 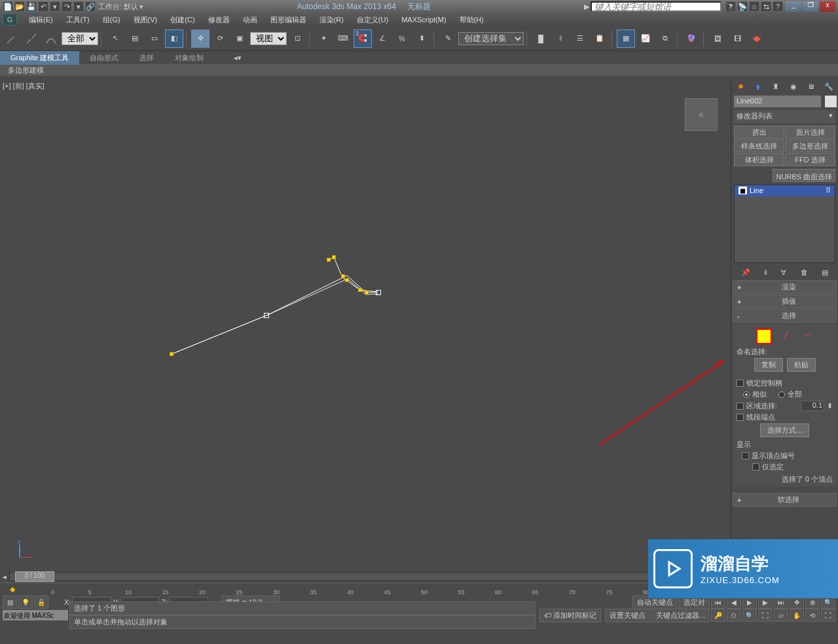 I want to click on redo-drop-icon: ▾, so click(x=79, y=7).